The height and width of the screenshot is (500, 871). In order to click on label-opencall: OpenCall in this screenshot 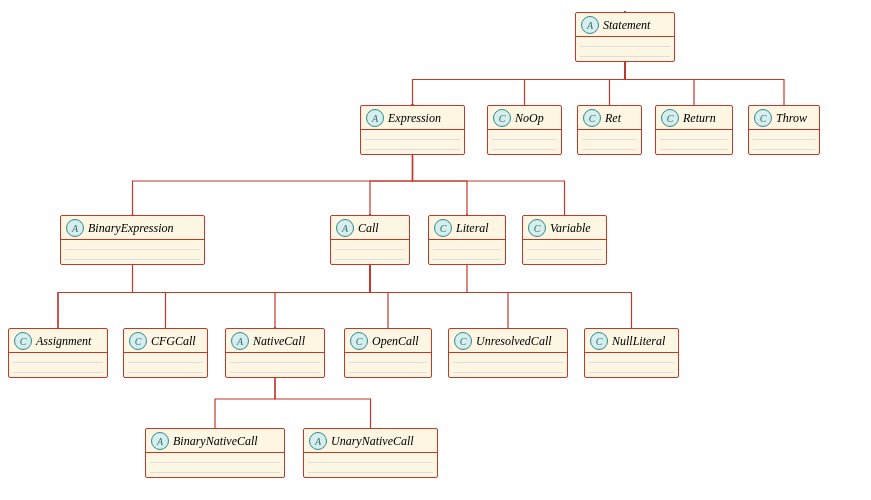, I will do `click(396, 342)`.